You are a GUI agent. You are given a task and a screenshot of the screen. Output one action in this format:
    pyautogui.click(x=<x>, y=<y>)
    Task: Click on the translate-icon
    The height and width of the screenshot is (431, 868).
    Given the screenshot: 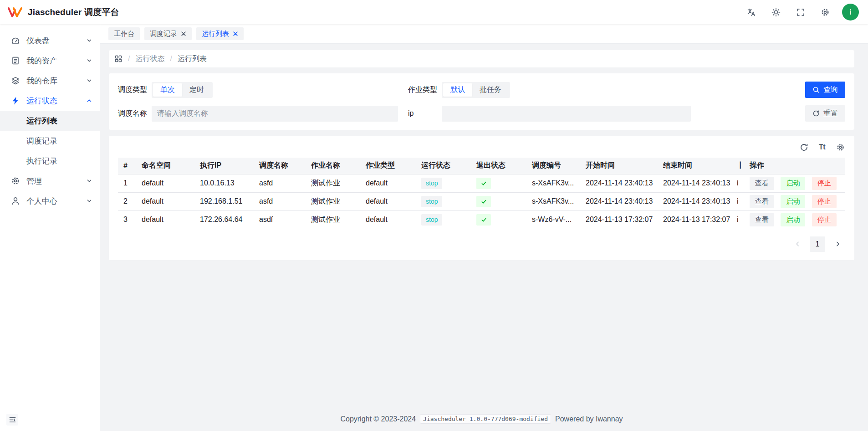 What is the action you would take?
    pyautogui.click(x=751, y=12)
    